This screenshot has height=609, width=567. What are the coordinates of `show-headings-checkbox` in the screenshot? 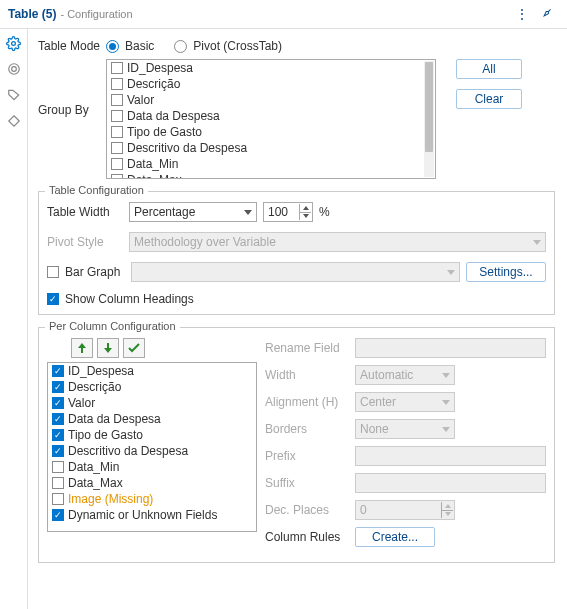 It's located at (53, 299).